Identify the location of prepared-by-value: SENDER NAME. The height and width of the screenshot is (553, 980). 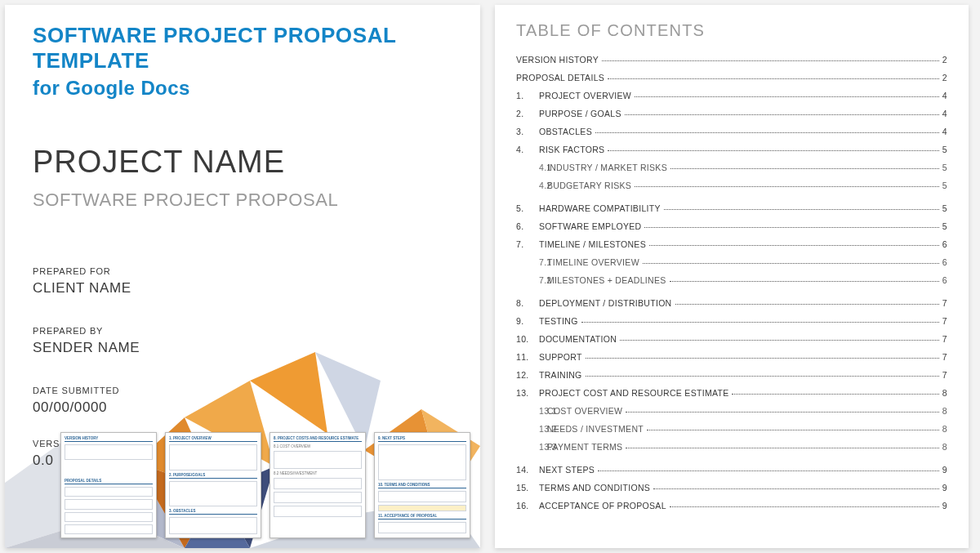
(243, 348).